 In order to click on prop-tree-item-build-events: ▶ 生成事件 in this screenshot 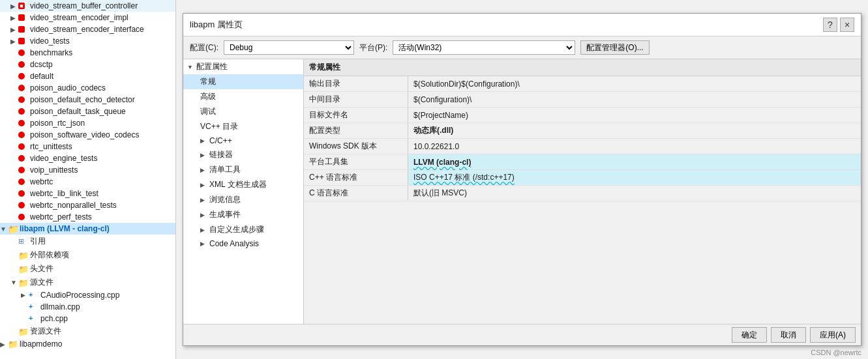, I will do `click(243, 215)`.